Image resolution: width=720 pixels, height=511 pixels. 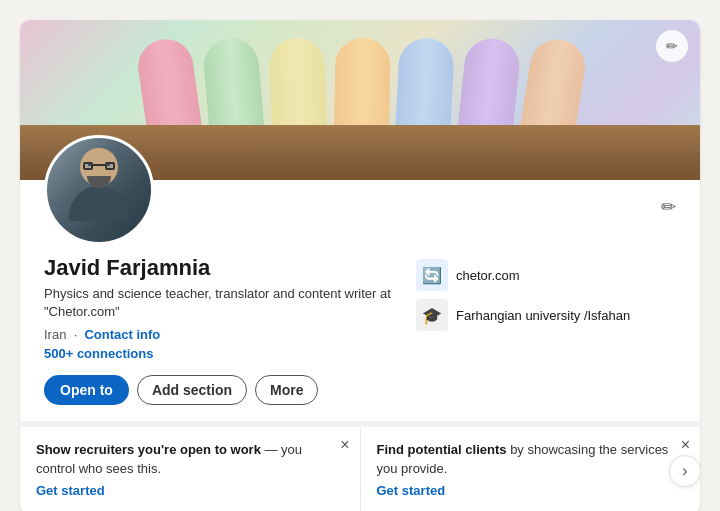 What do you see at coordinates (543, 316) in the screenshot?
I see `farhangian-name: Farhangian university /Isfahan` at bounding box center [543, 316].